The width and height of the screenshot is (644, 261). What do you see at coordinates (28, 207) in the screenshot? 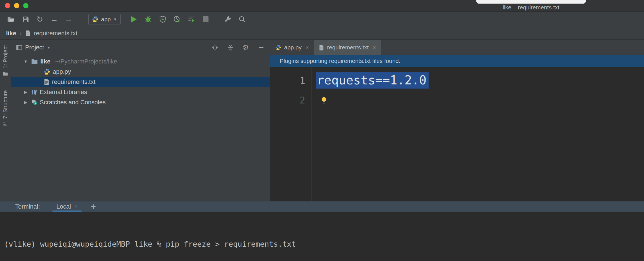
I see `terminal-title: Terminal:` at bounding box center [28, 207].